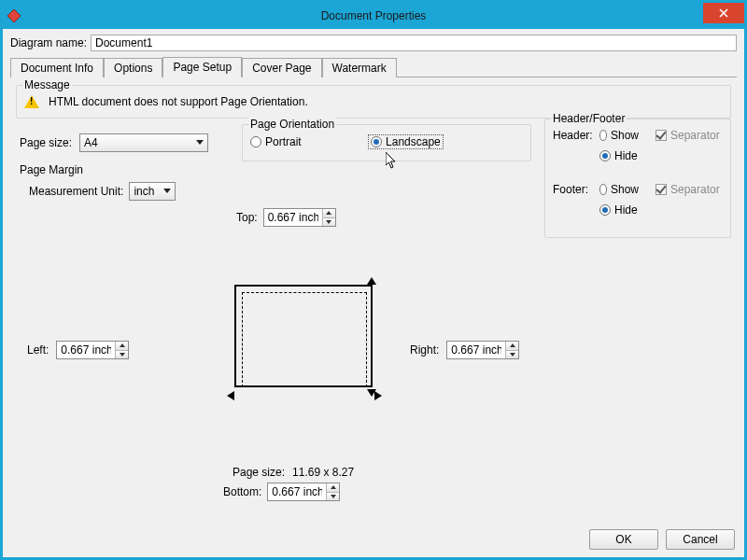 Image resolution: width=747 pixels, height=560 pixels. Describe the element at coordinates (576, 189) in the screenshot. I see `footer-label: Footer:` at that location.